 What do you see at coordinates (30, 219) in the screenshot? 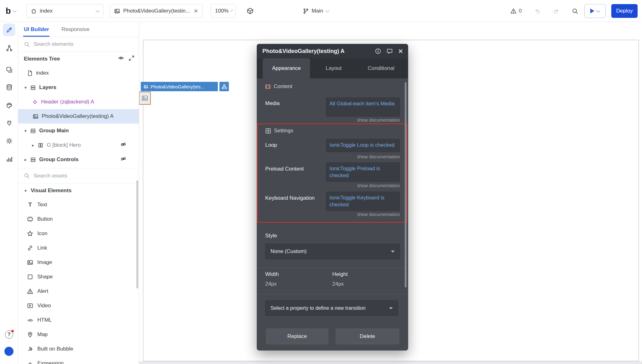
I see `button-icon` at bounding box center [30, 219].